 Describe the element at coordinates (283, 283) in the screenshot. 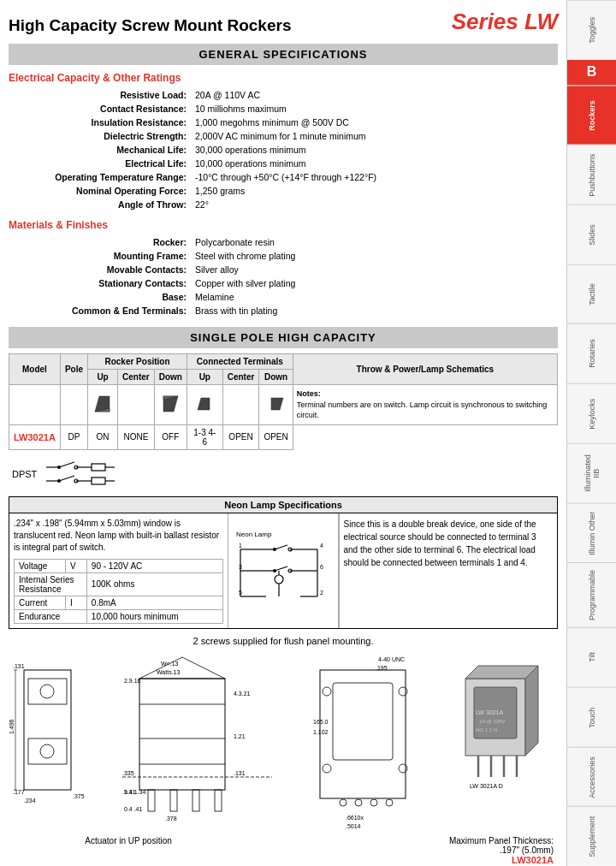

I see `spec-row: Stationary Contacts: Copper with silver …` at that location.